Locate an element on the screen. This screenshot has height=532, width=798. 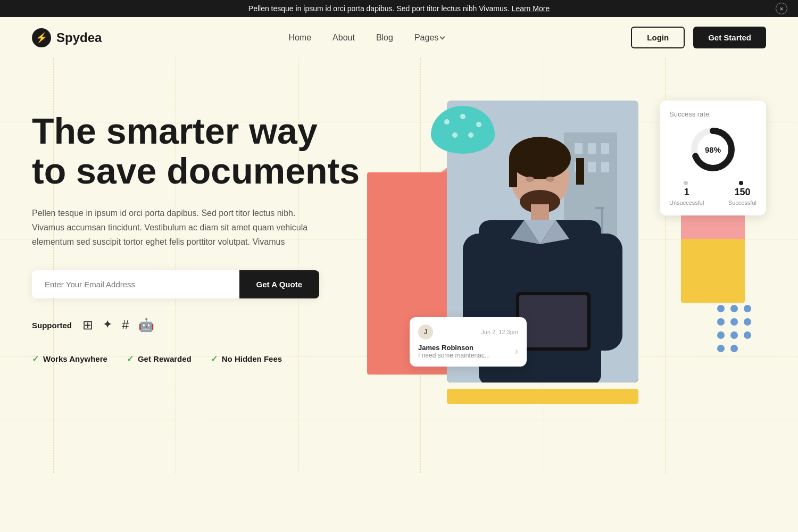
msg-body: James Robinson I need some maintenac... … is located at coordinates (468, 351).